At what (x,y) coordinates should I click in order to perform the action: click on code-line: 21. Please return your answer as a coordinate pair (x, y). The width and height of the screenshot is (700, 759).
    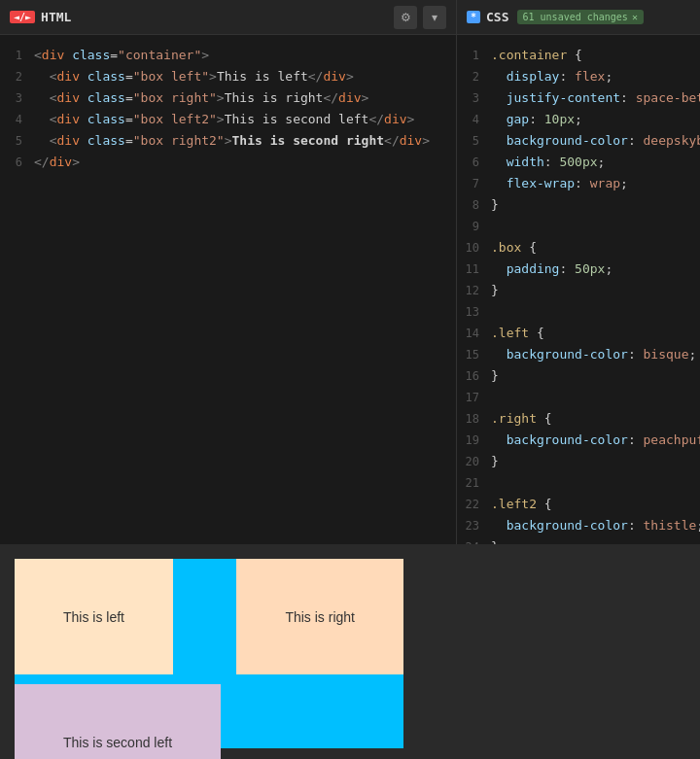
    Looking at the image, I should click on (578, 483).